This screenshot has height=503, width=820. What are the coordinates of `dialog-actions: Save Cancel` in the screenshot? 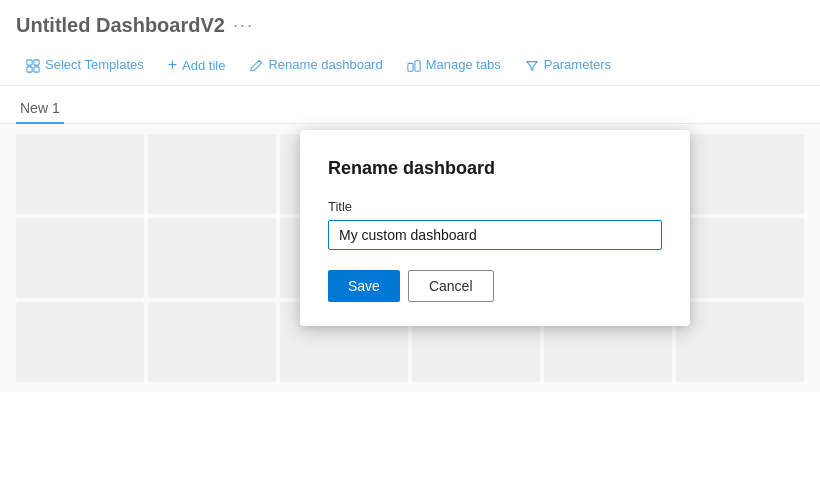 It's located at (495, 286).